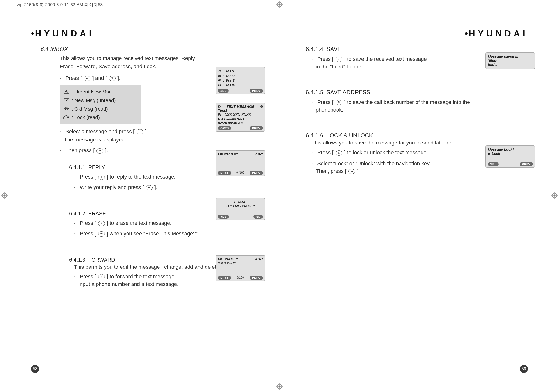 Image resolution: width=559 pixels, height=392 pixels. What do you see at coordinates (422, 110) in the screenshot?
I see `saveaddr-step1-note: phonebook.` at bounding box center [422, 110].